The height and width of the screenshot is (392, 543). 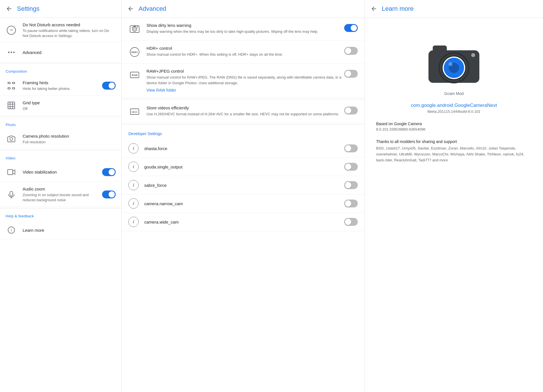 What do you see at coordinates (243, 203) in the screenshot?
I see `narrow-cam-item: i camera.narrow_cam` at bounding box center [243, 203].